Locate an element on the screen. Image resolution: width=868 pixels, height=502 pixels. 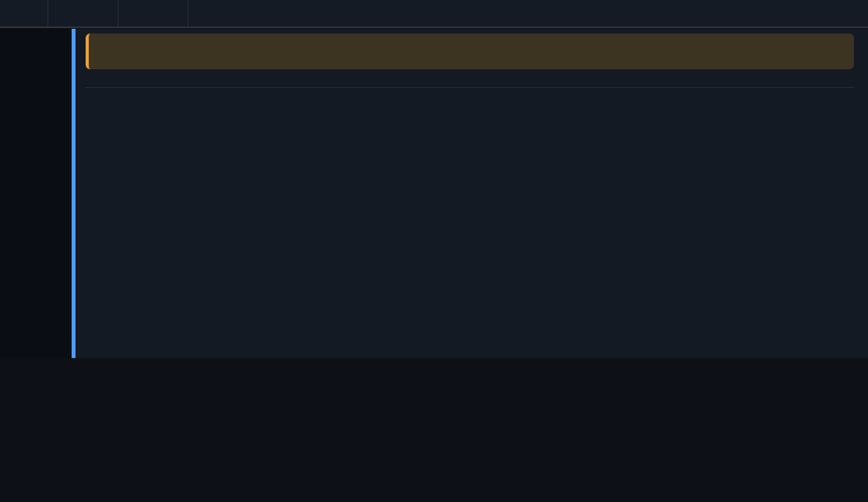
specialization-banner is located at coordinates (470, 51).